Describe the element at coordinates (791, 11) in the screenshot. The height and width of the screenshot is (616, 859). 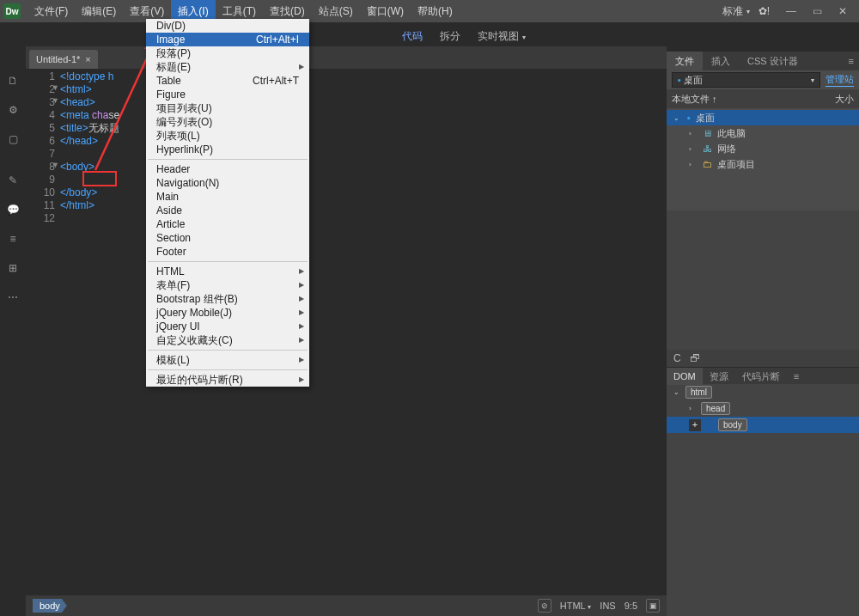
I see `minimize-button: —` at that location.